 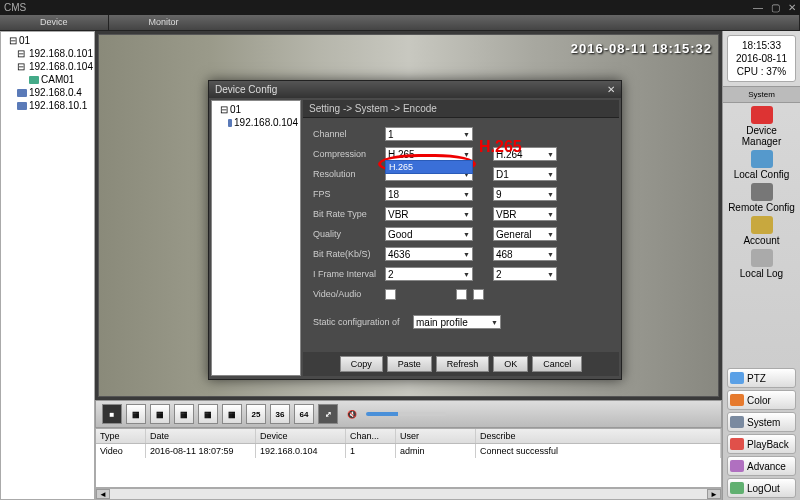 What do you see at coordinates (54, 22) in the screenshot?
I see `tab-device: Device` at bounding box center [54, 22].